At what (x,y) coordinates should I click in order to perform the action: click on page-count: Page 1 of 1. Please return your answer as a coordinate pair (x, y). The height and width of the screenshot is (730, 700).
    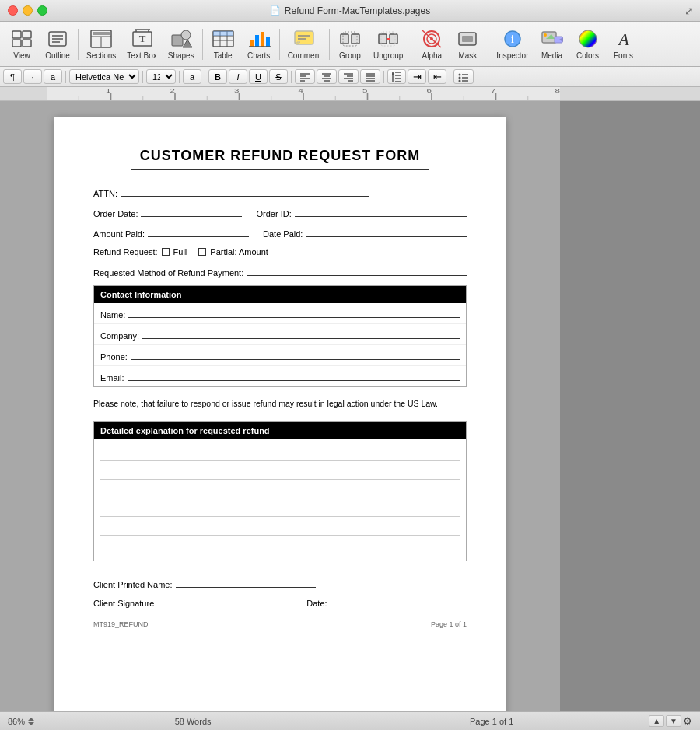
    Looking at the image, I should click on (492, 721).